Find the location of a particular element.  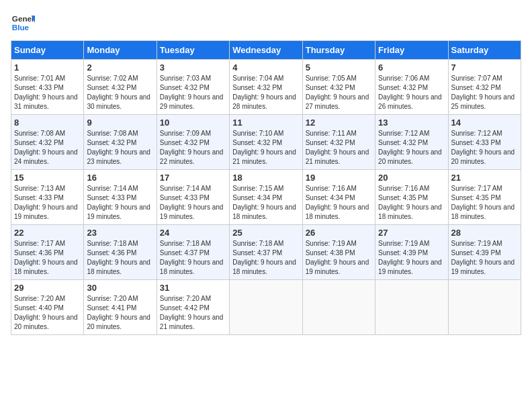

calendar-week-3: 15Sunrise: 7:13 AMSunset: 4:33 PMDayligh… is located at coordinates (266, 197).